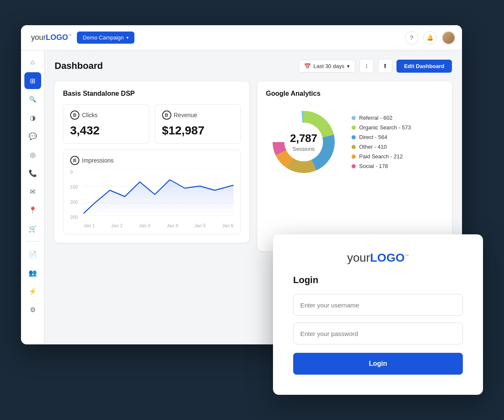 Image resolution: width=504 pixels, height=420 pixels. What do you see at coordinates (33, 210) in the screenshot?
I see `location-icon: 📍` at bounding box center [33, 210].